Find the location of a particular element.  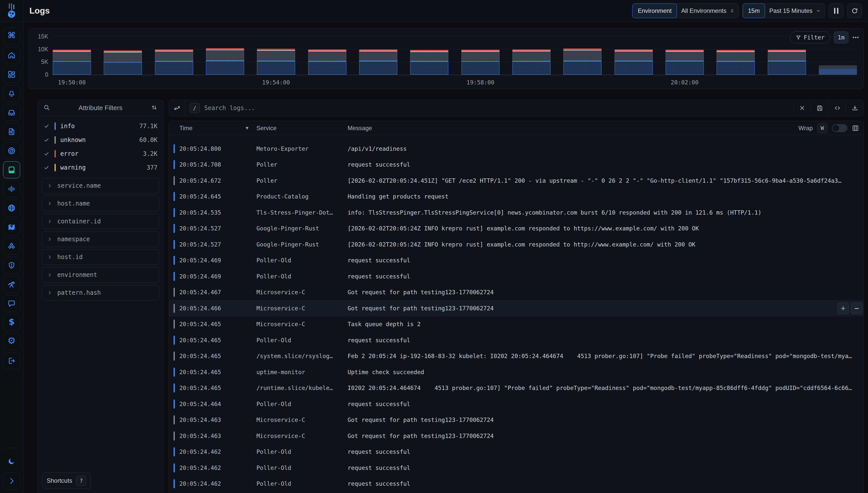

log-row is located at coordinates (516, 492).